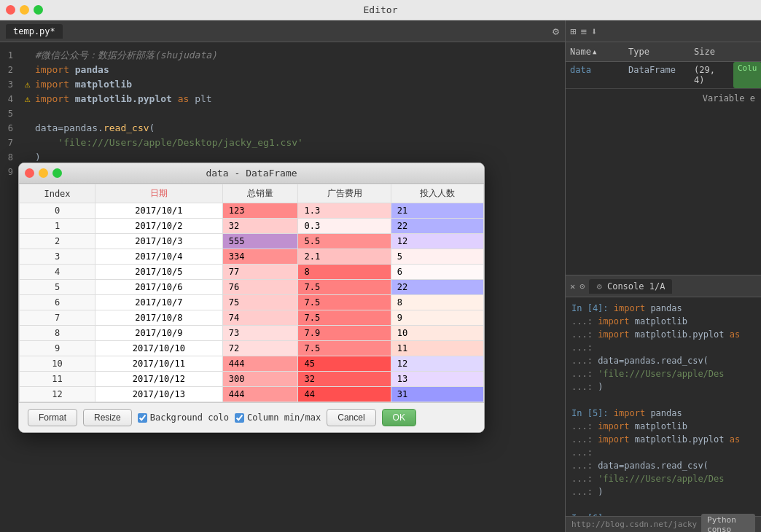  I want to click on line-num-1: 1, so click(10, 55).